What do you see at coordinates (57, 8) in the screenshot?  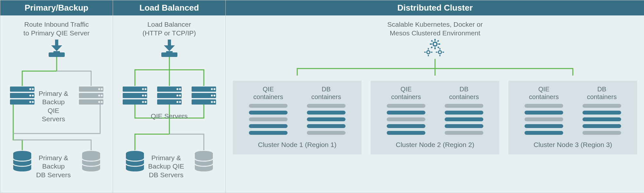 I see `header-primary-backup: Primary/Backup` at bounding box center [57, 8].